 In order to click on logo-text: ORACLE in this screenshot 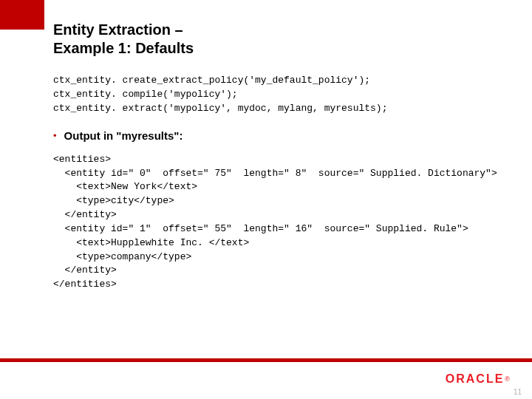, I will do `click(475, 379)`.